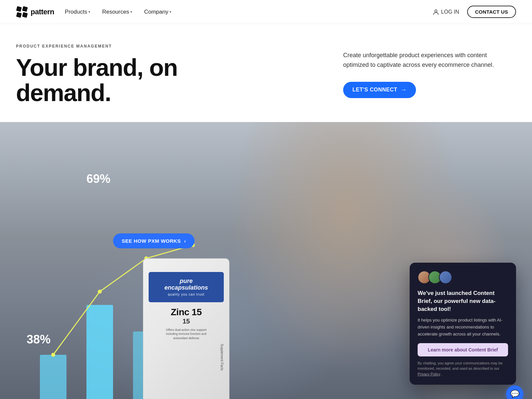 The image size is (532, 399). What do you see at coordinates (186, 334) in the screenshot?
I see `bottle-description: Offers dual-action zinc supportincluding…` at bounding box center [186, 334].